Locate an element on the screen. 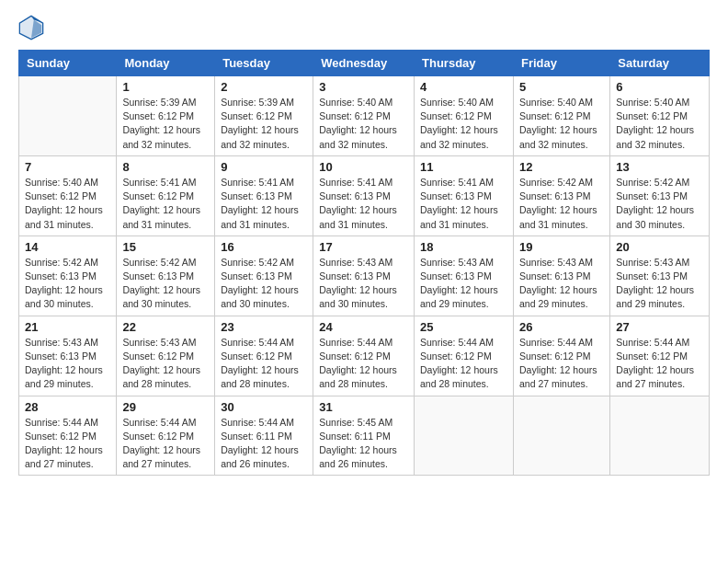 The height and width of the screenshot is (563, 728). day-number: 3 is located at coordinates (364, 86).